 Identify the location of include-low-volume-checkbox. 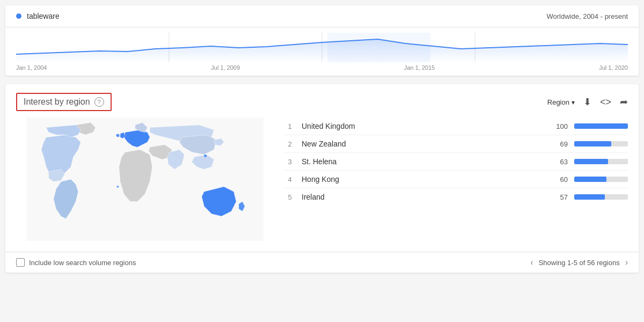
(20, 262).